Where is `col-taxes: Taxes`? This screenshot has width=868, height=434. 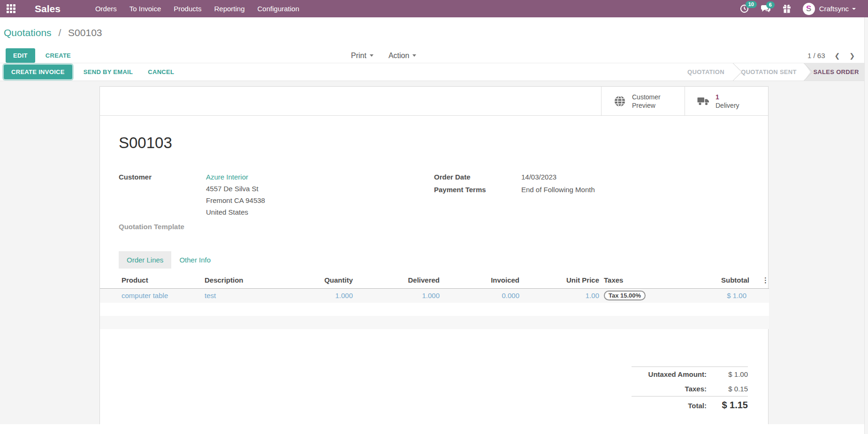
col-taxes: Taxes is located at coordinates (660, 281).